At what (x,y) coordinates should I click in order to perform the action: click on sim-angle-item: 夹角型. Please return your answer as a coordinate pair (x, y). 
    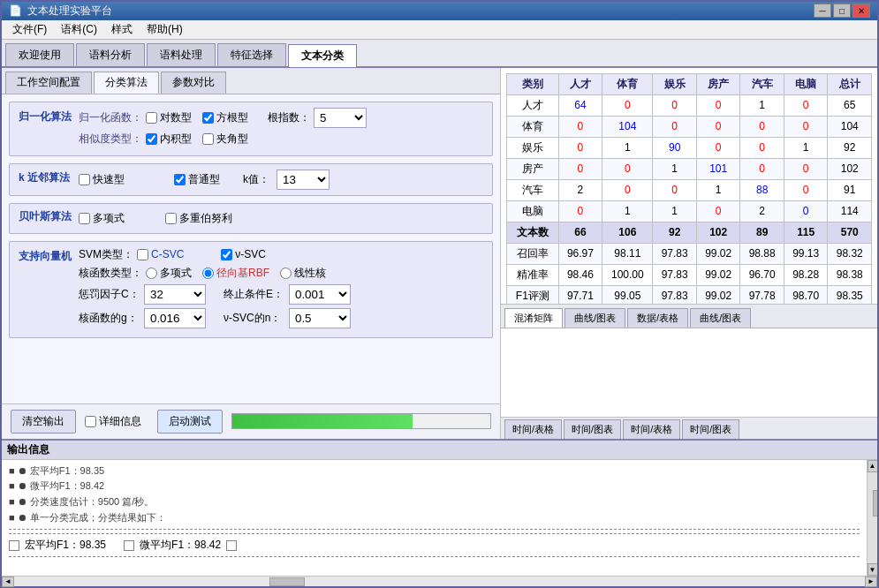
    Looking at the image, I should click on (225, 139).